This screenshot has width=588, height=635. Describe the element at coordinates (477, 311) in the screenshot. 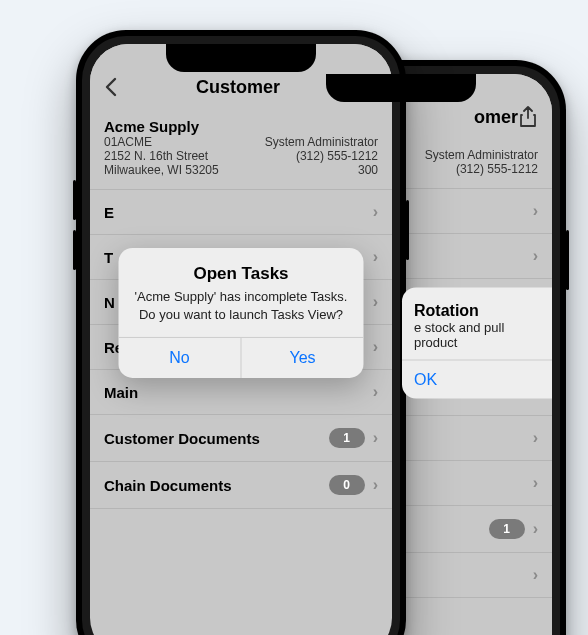

I see `alert-title-fragment: Rotation` at that location.